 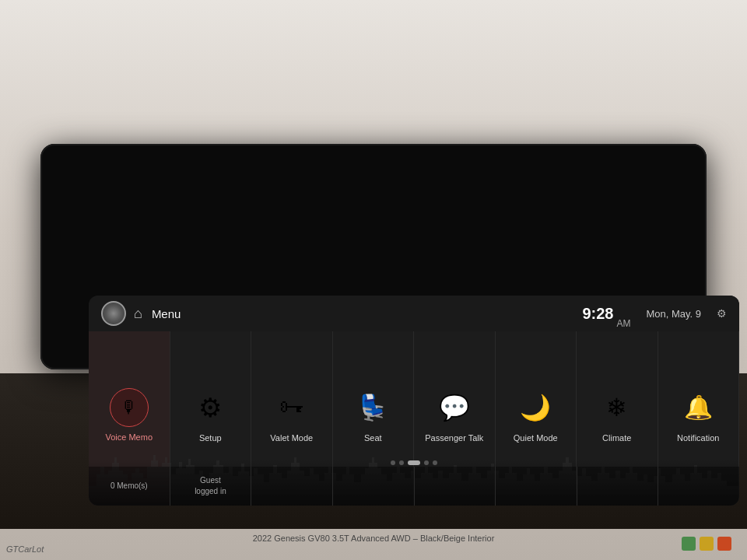 What do you see at coordinates (707, 544) in the screenshot?
I see `swatch-yellow` at bounding box center [707, 544].